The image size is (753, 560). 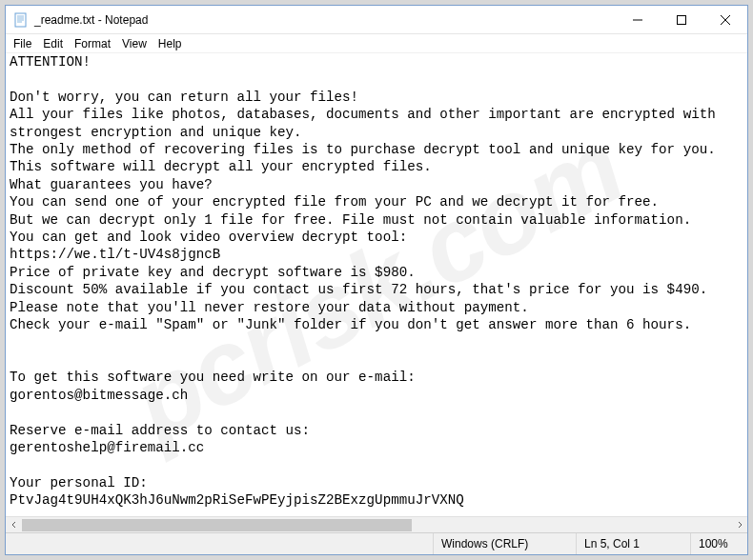 I want to click on menu-help: Help, so click(x=170, y=44).